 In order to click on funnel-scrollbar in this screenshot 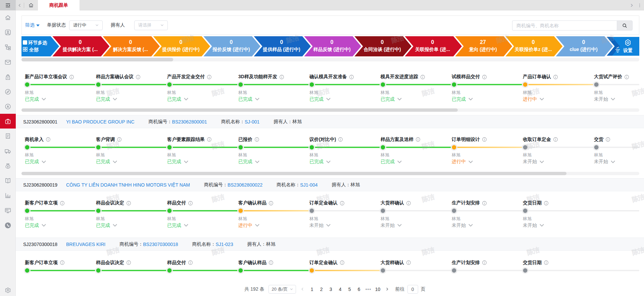, I will do `click(330, 60)`.